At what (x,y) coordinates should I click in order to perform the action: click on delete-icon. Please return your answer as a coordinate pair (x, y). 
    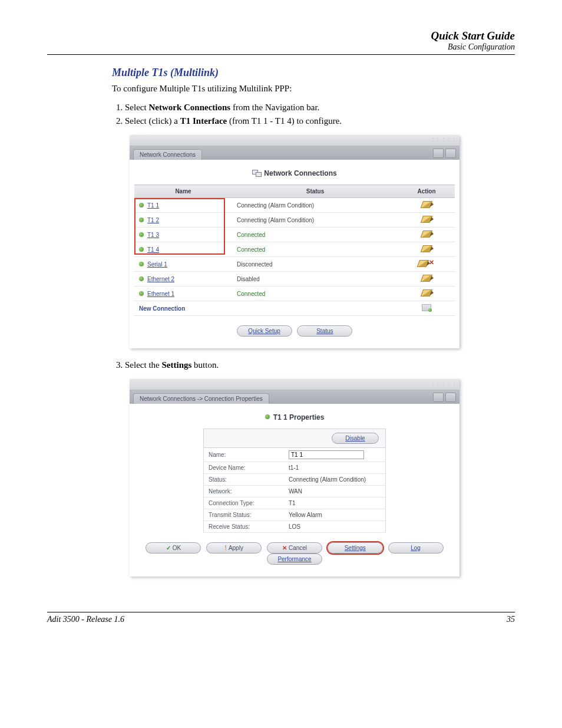
    Looking at the image, I should click on (432, 263).